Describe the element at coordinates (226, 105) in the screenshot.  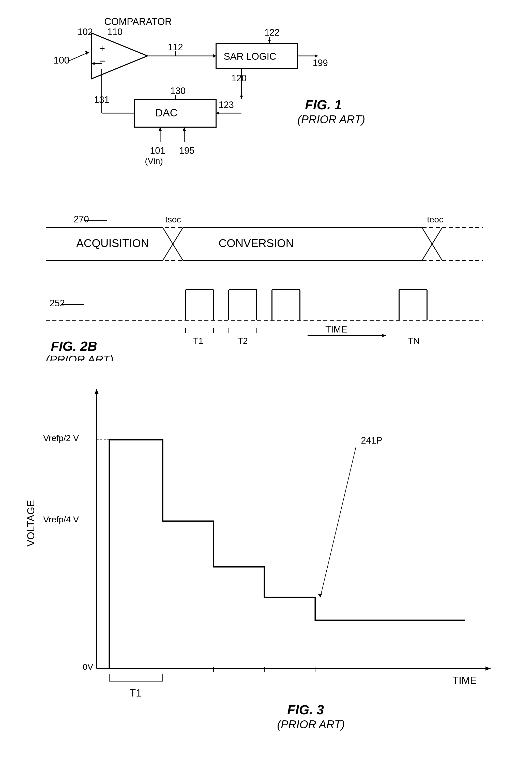
I see `svg-text: 123` at that location.